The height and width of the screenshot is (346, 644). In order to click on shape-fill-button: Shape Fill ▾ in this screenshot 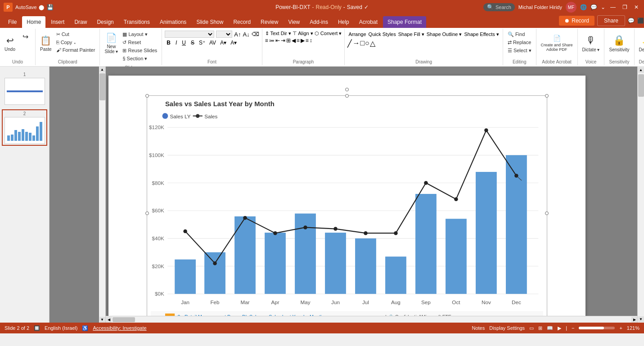, I will do `click(411, 34)`.